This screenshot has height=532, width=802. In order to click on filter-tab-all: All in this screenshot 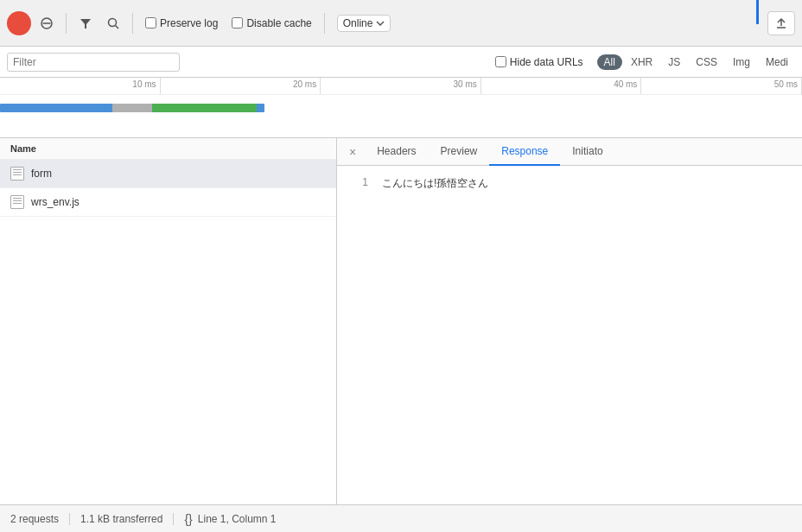, I will do `click(610, 62)`.